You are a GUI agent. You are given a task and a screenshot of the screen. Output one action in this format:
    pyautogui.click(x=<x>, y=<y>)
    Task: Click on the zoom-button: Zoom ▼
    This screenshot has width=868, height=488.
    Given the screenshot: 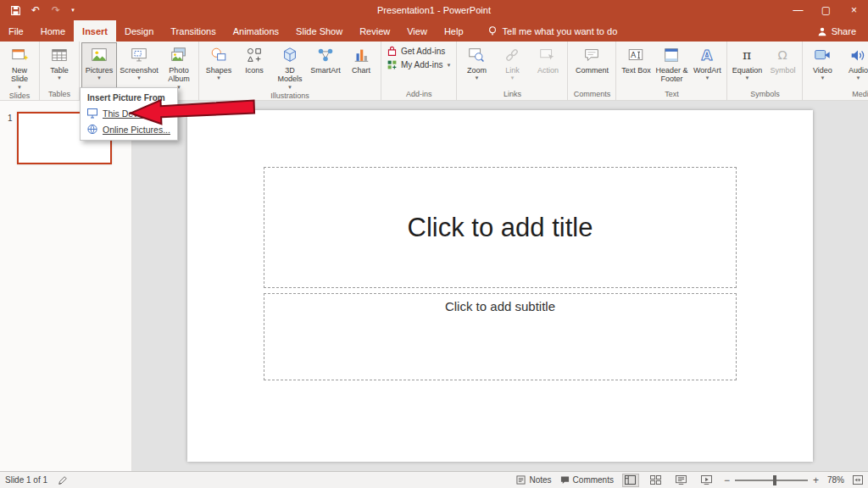 What is the action you would take?
    pyautogui.click(x=476, y=66)
    